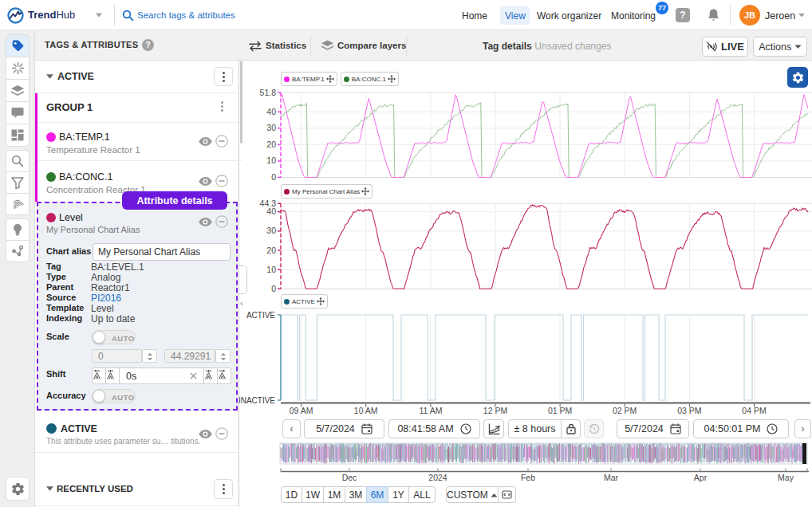 The image size is (812, 507). What do you see at coordinates (438, 478) in the screenshot?
I see `svg-text: 2024` at bounding box center [438, 478].